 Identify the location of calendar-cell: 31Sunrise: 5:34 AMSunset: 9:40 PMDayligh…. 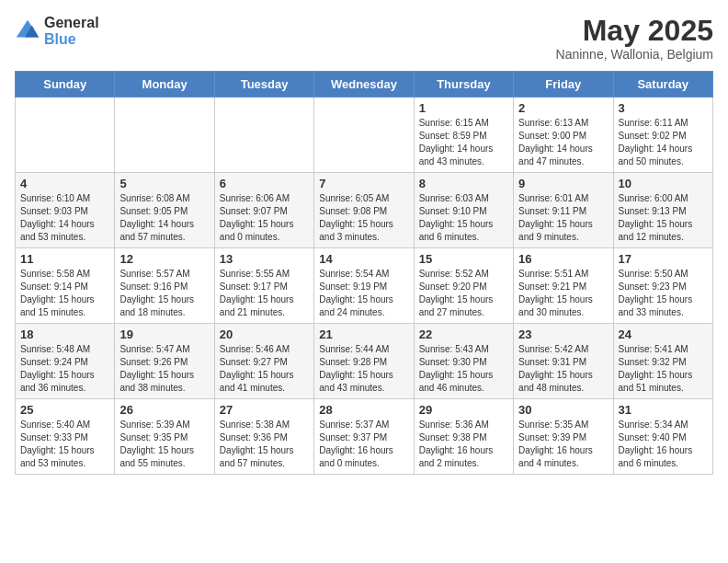
(663, 437).